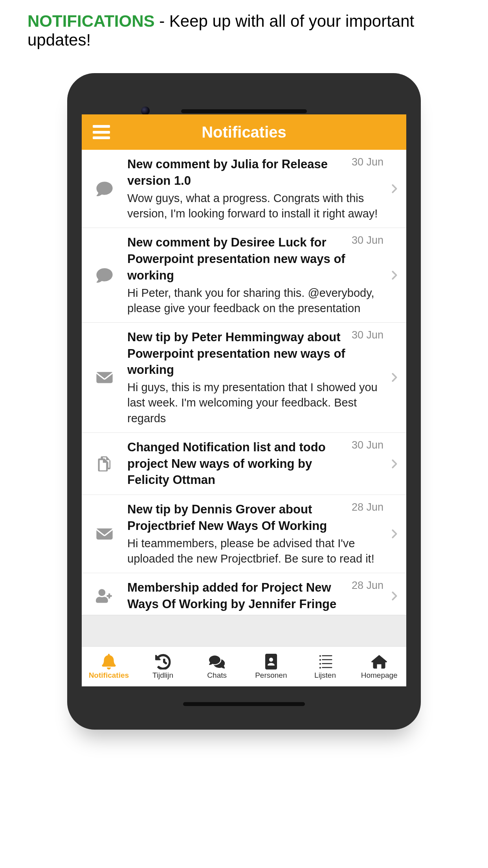 The height and width of the screenshot is (868, 488). Describe the element at coordinates (244, 31) in the screenshot. I see `marketing-header: NOTIFICATIONS - Keep up with all of your…` at that location.